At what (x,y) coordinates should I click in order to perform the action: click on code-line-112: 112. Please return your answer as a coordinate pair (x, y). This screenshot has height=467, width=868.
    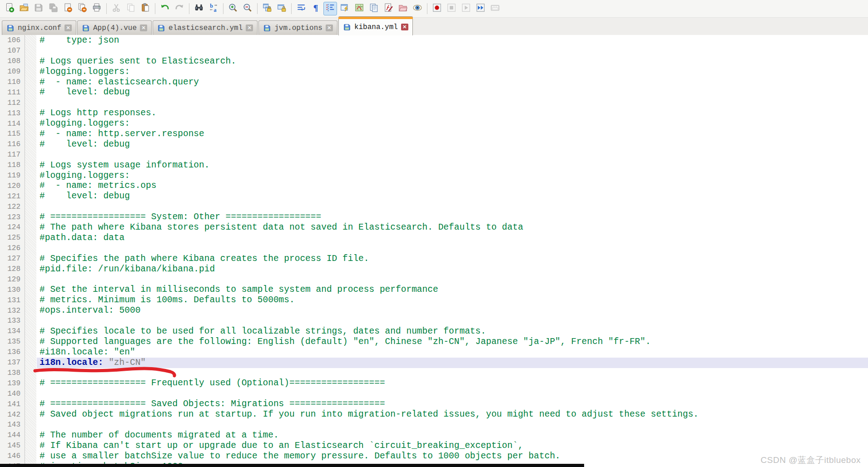
    Looking at the image, I should click on (434, 103).